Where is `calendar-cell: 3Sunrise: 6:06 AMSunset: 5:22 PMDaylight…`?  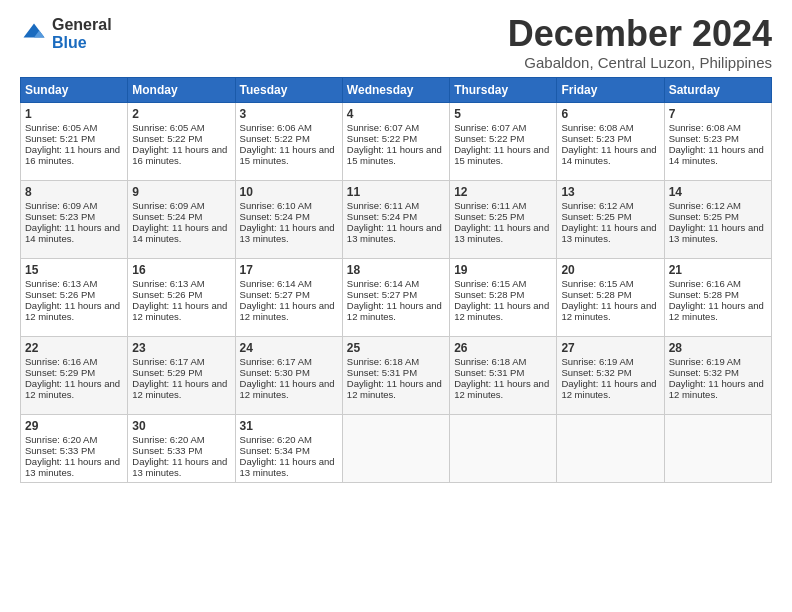 calendar-cell: 3Sunrise: 6:06 AMSunset: 5:22 PMDaylight… is located at coordinates (288, 142).